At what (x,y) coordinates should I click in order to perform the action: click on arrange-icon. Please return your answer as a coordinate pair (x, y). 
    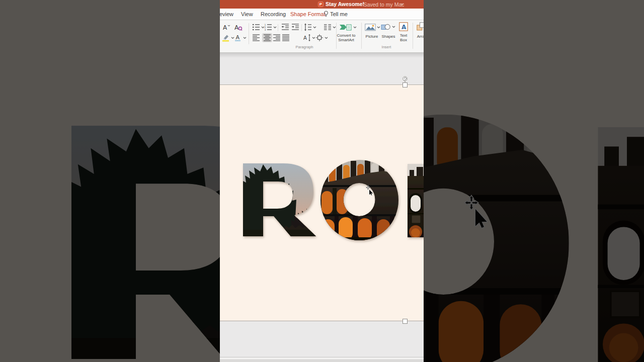
    Looking at the image, I should click on (420, 27).